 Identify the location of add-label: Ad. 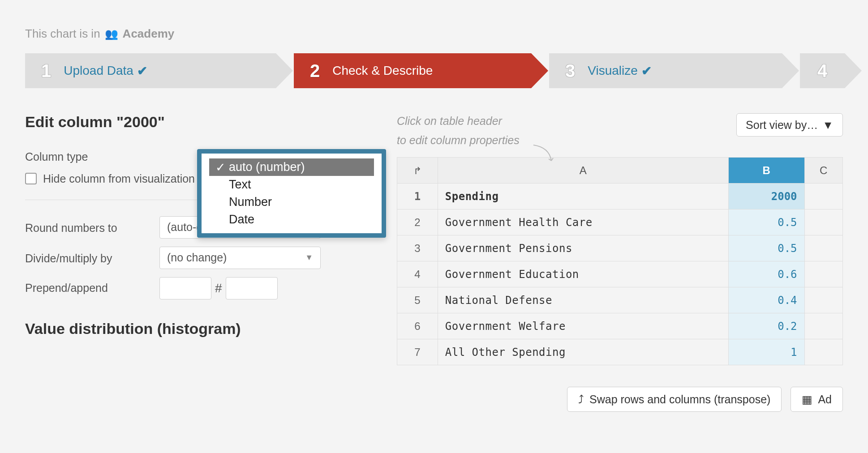
(825, 399).